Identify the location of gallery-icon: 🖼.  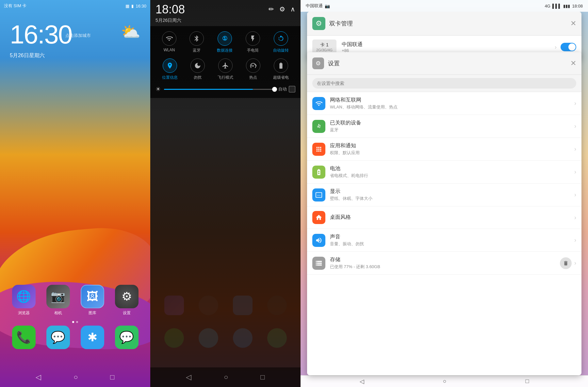
(92, 297).